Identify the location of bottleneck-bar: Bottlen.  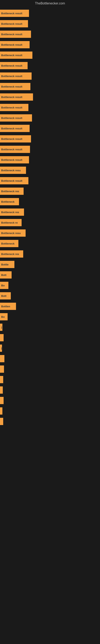
(8, 306).